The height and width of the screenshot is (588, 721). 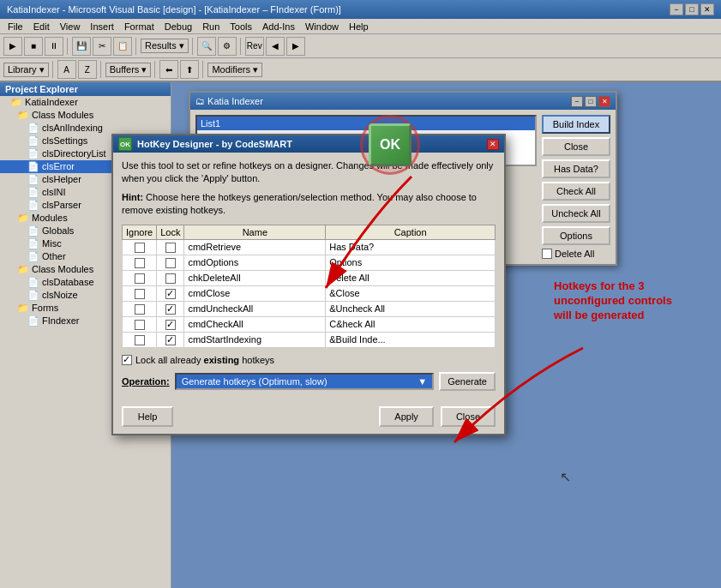 What do you see at coordinates (211, 27) in the screenshot?
I see `menu-run: Run` at bounding box center [211, 27].